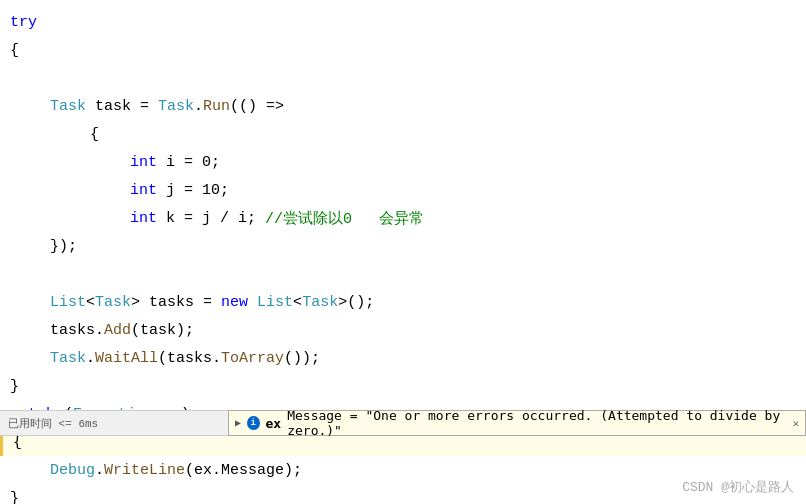  Describe the element at coordinates (403, 190) in the screenshot. I see `code-line: int j = 10;` at that location.